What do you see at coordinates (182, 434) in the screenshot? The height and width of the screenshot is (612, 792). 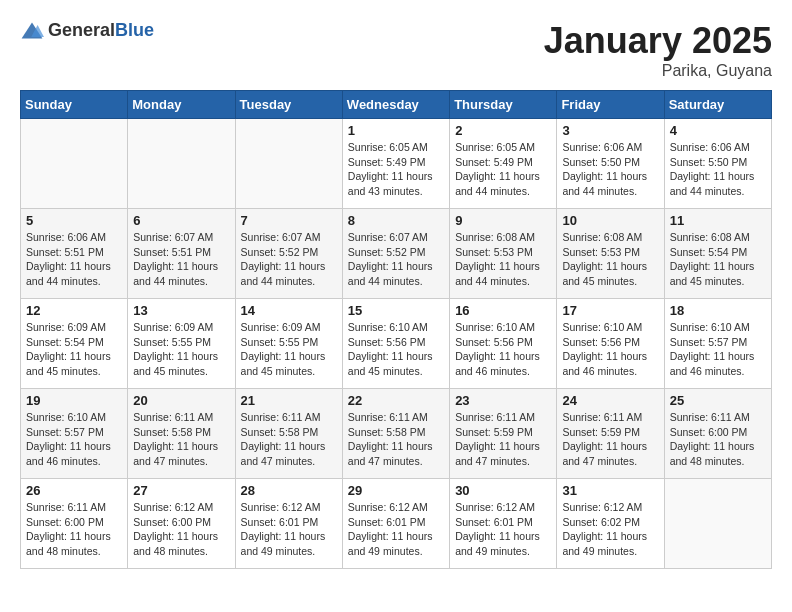 I see `calendar-cell: 20Sunrise: 6:11 AM Sunset: 5:58 PM Dayli…` at bounding box center [182, 434].